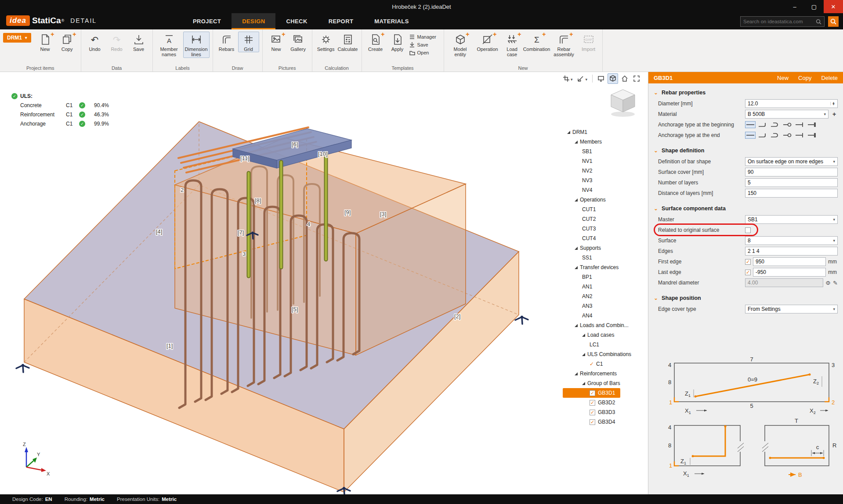 This screenshot has width=843, height=504. What do you see at coordinates (605, 383) in the screenshot?
I see `tree-item-groupofbars: Group of Bars` at bounding box center [605, 383].